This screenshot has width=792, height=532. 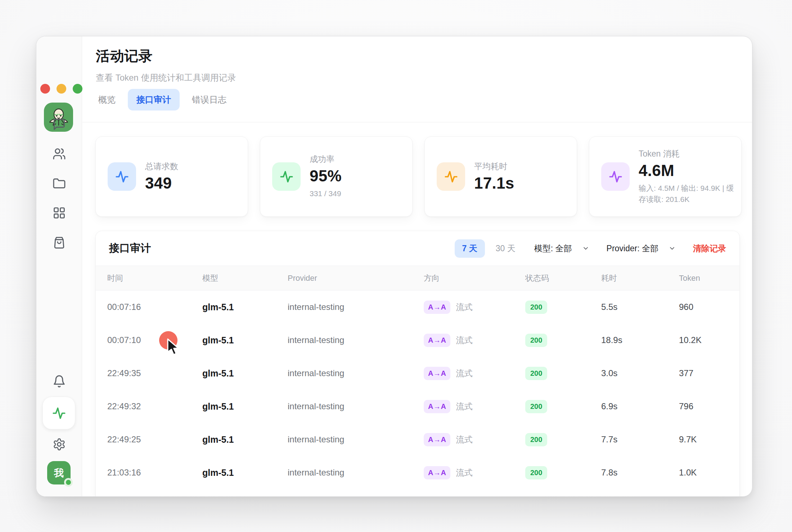 I want to click on table-header: 时间 模型 Provider 方向 状态码 耗时 Token, so click(x=418, y=278).